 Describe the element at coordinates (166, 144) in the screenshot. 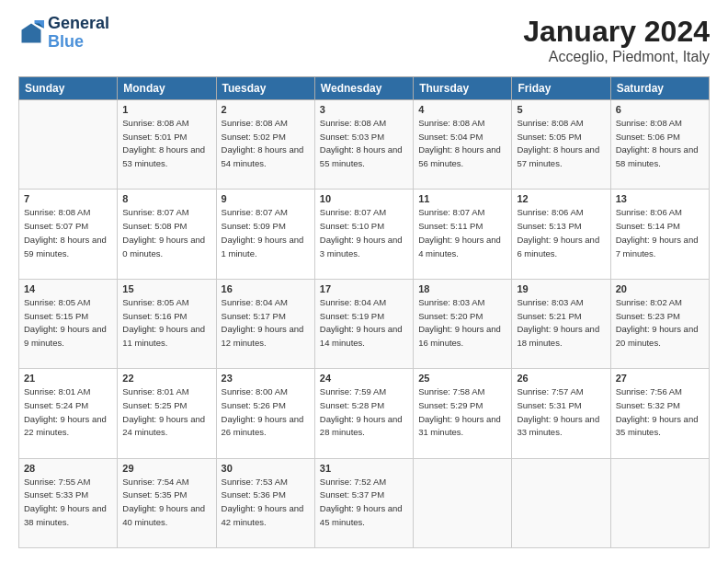

I see `day-info: Sunrise: 8:08 AMSunset: 5:01 PMDaylight:…` at that location.